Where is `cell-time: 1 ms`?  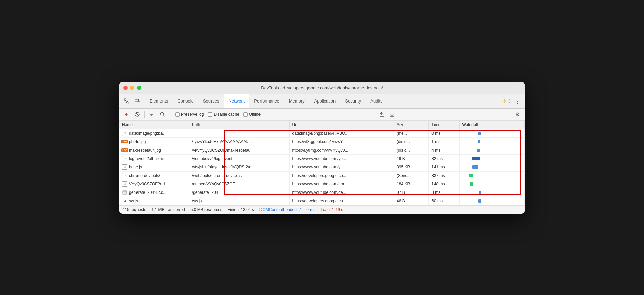
cell-time: 1 ms is located at coordinates (444, 141).